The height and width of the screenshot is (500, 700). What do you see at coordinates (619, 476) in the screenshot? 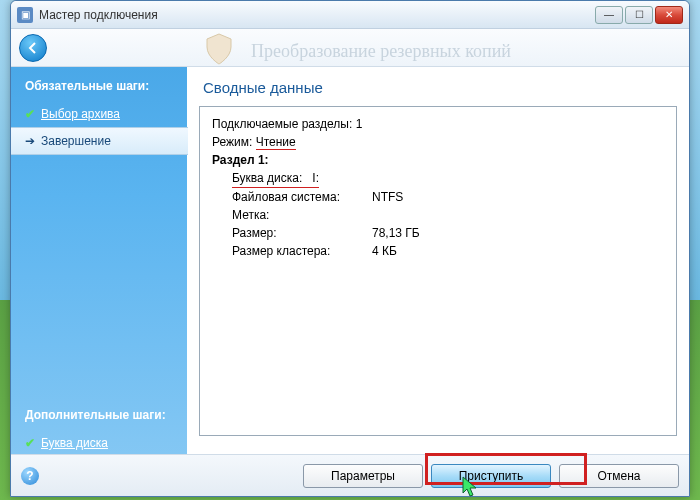
I see `cancel-button: Отмена` at bounding box center [619, 476].